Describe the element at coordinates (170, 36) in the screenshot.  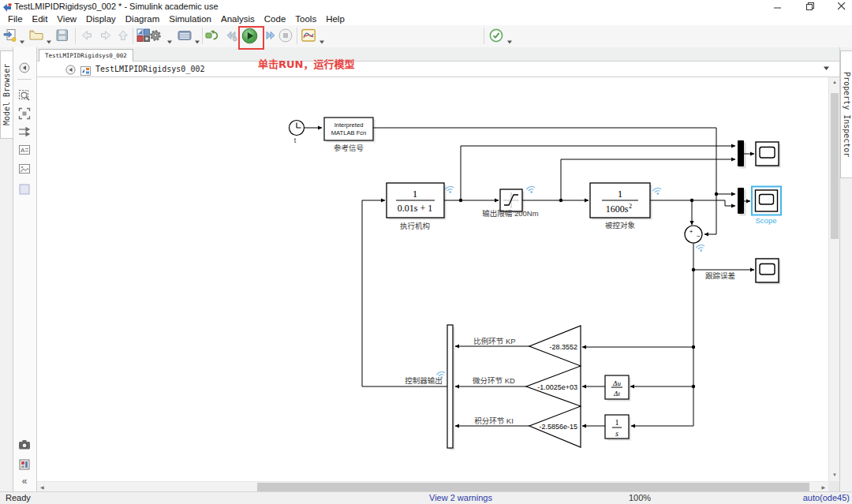
I see `gear-dropdown-icon` at that location.